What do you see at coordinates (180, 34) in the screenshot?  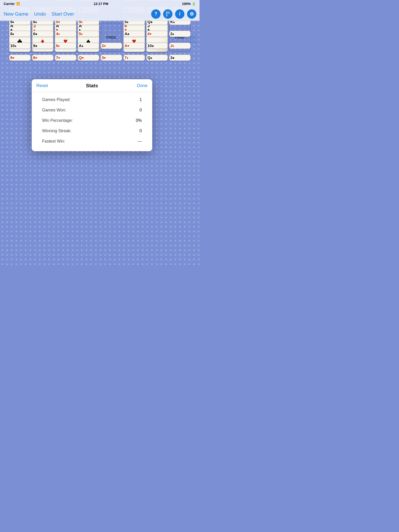 I see `card-7-2: 2♠` at bounding box center [180, 34].